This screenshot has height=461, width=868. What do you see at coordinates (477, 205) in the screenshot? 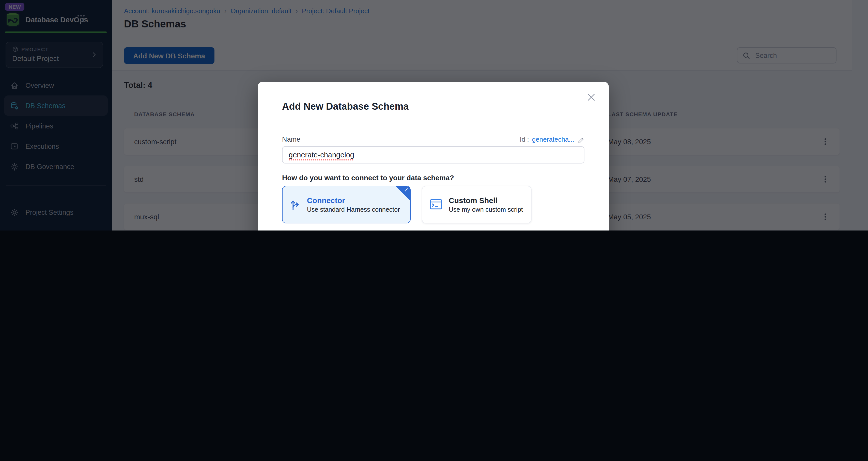
I see `option-card-custom-shell: Custom Shell Use my own custom script` at bounding box center [477, 205].